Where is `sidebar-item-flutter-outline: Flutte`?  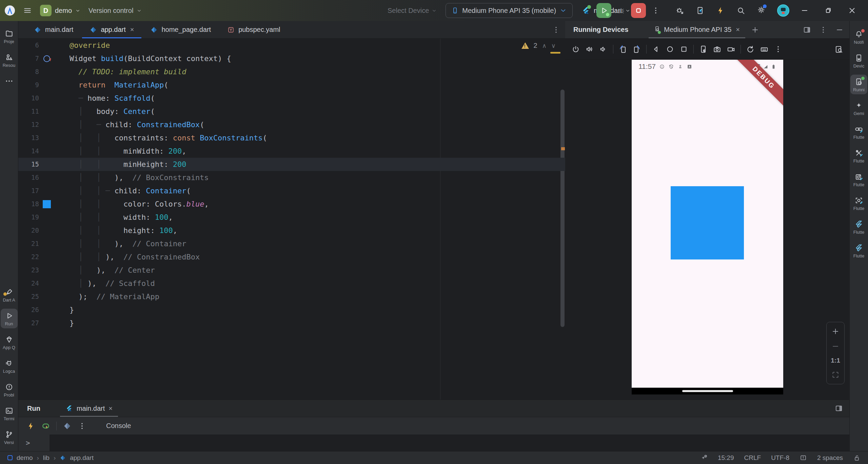 sidebar-item-flutter-outline: Flutte is located at coordinates (859, 227).